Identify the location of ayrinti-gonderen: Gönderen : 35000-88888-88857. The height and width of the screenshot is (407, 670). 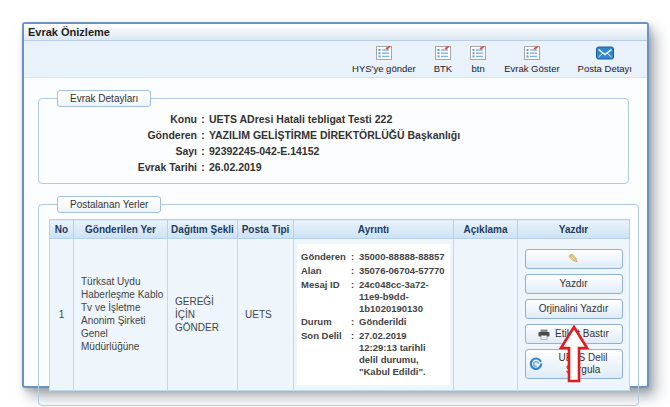
(374, 257).